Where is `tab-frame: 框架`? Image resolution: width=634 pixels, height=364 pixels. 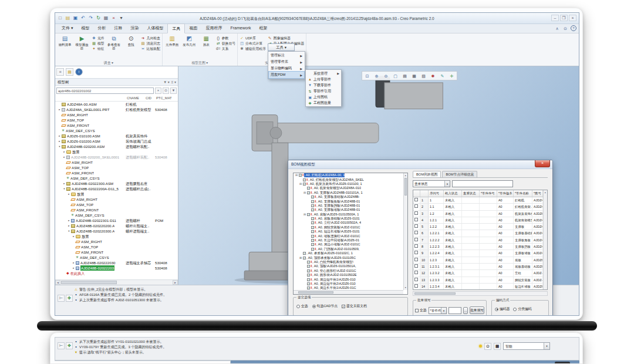
tab-frame: 框架 is located at coordinates (263, 28).